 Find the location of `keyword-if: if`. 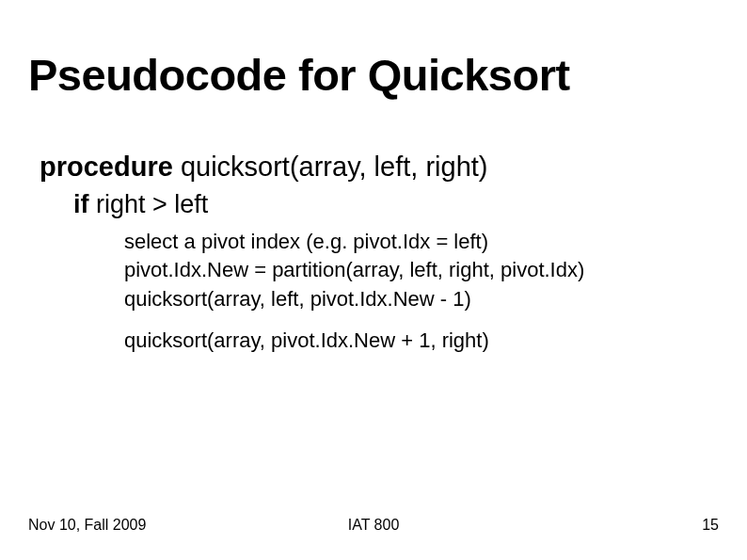

keyword-if: if is located at coordinates (81, 204).